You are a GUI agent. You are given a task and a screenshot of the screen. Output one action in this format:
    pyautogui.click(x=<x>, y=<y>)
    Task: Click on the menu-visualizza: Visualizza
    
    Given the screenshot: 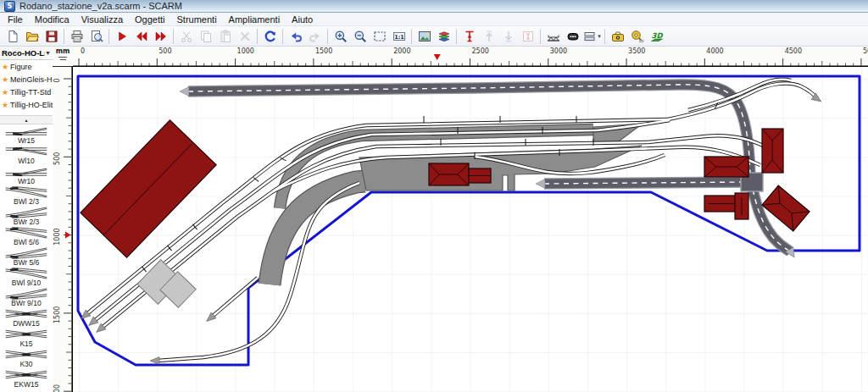 What is the action you would take?
    pyautogui.click(x=102, y=19)
    